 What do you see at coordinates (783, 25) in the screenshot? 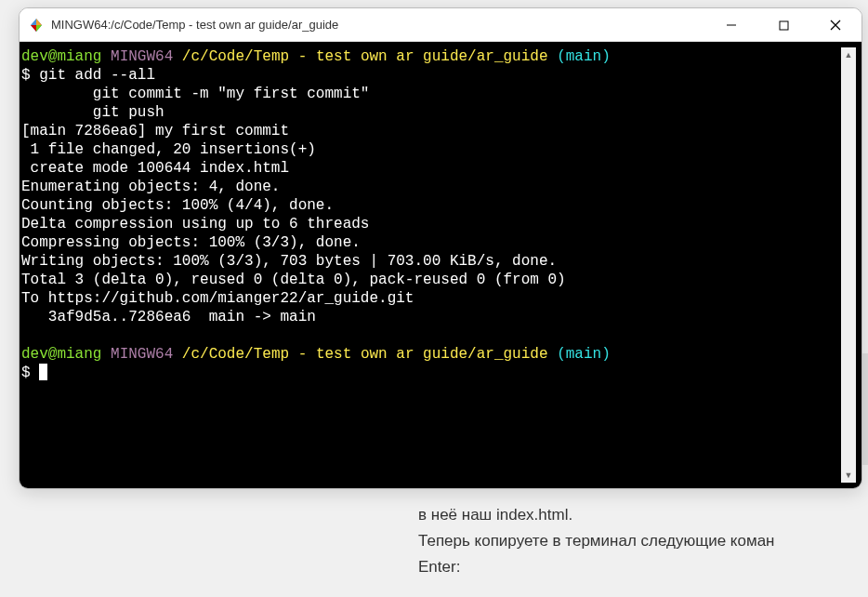
I see `maximize-button` at bounding box center [783, 25].